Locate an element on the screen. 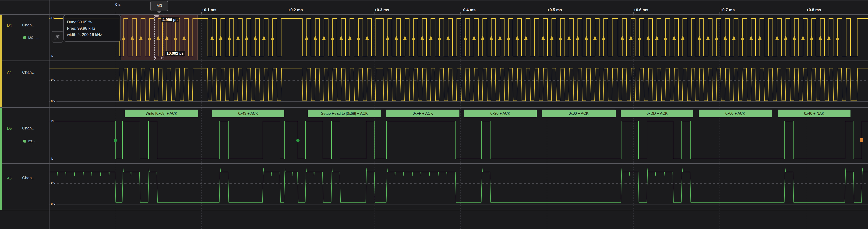 The width and height of the screenshot is (868, 229). i2c-decode-bubble: 0x43 + ACK is located at coordinates (248, 113).